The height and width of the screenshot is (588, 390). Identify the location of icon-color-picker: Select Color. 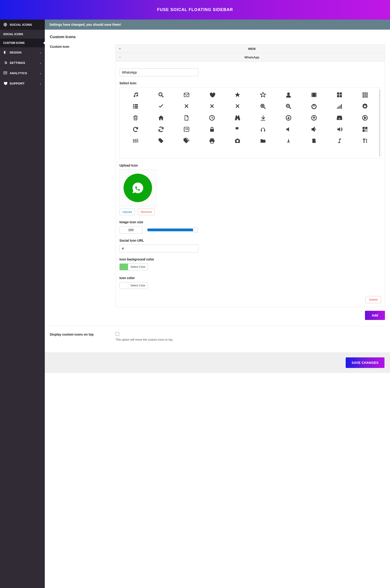
(134, 286).